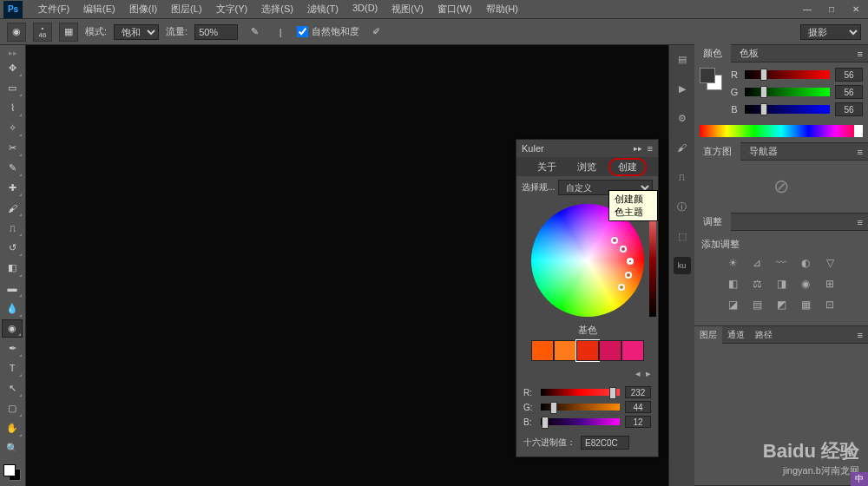 The width and height of the screenshot is (868, 486). Describe the element at coordinates (502, 9) in the screenshot. I see `menu-help: 帮助(H)` at that location.